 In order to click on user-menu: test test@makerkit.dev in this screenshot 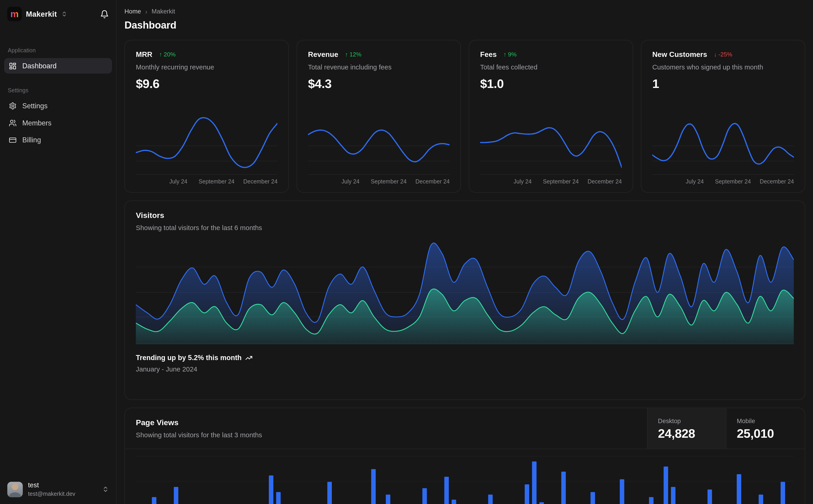, I will do `click(58, 490)`.